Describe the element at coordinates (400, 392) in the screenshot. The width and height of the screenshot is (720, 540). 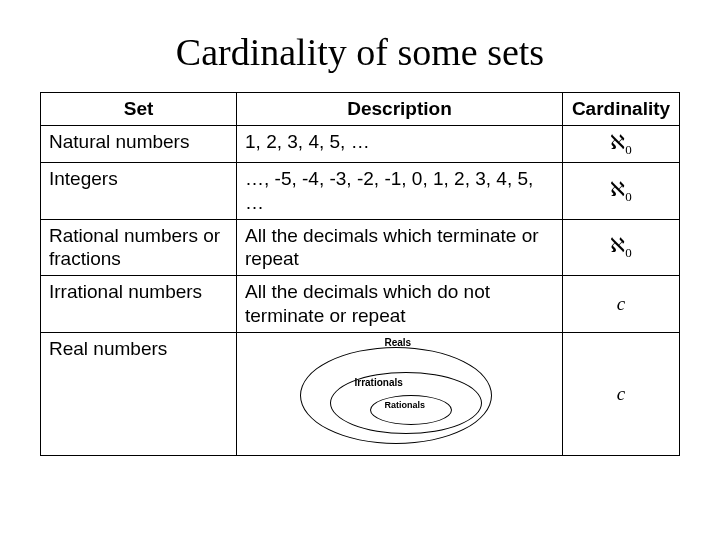
I see `venn-diagram: Reals Irrationals Rationals` at that location.